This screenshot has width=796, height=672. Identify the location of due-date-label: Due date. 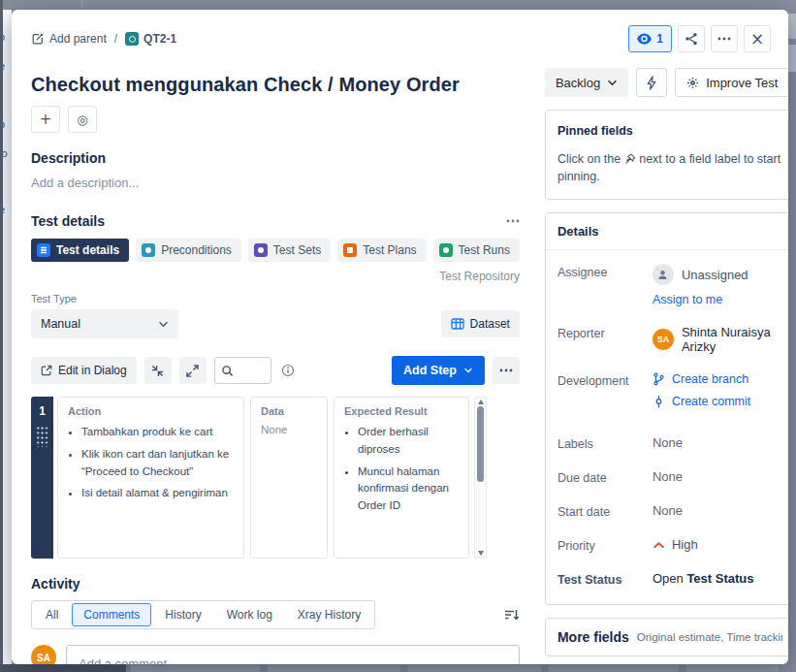
(605, 477).